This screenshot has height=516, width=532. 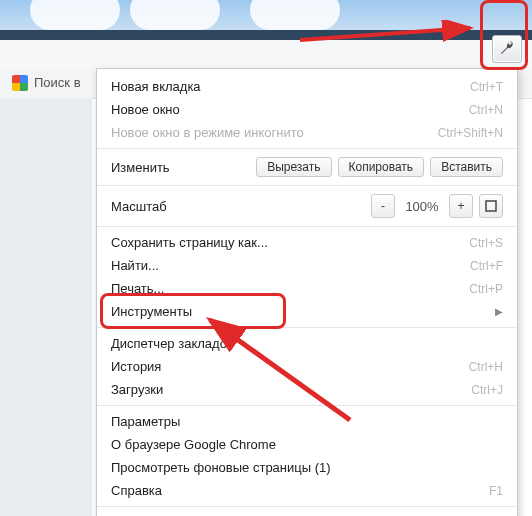 I want to click on menu-item-label: Инструменты, so click(x=152, y=312).